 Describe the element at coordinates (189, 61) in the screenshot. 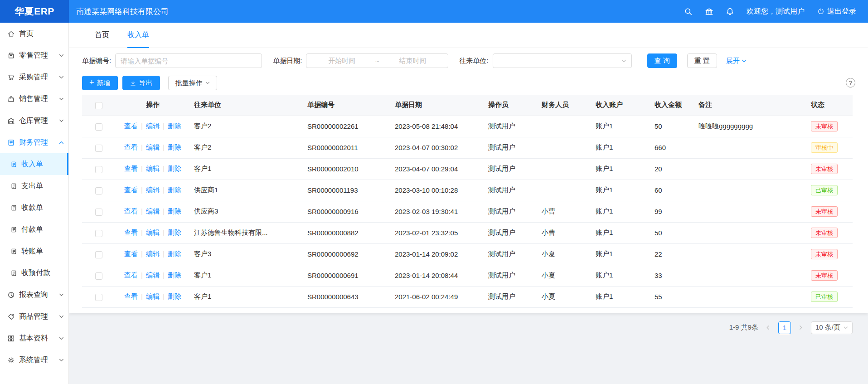

I see `bill-number-input` at that location.